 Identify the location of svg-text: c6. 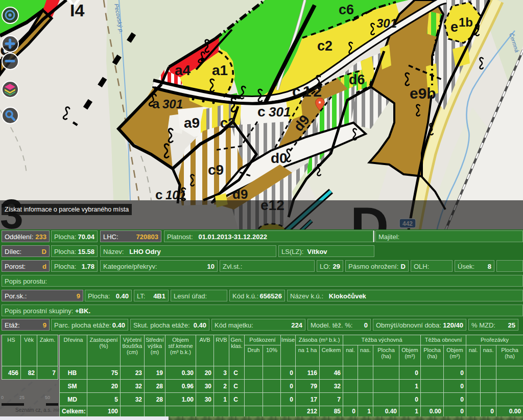
(346, 10).